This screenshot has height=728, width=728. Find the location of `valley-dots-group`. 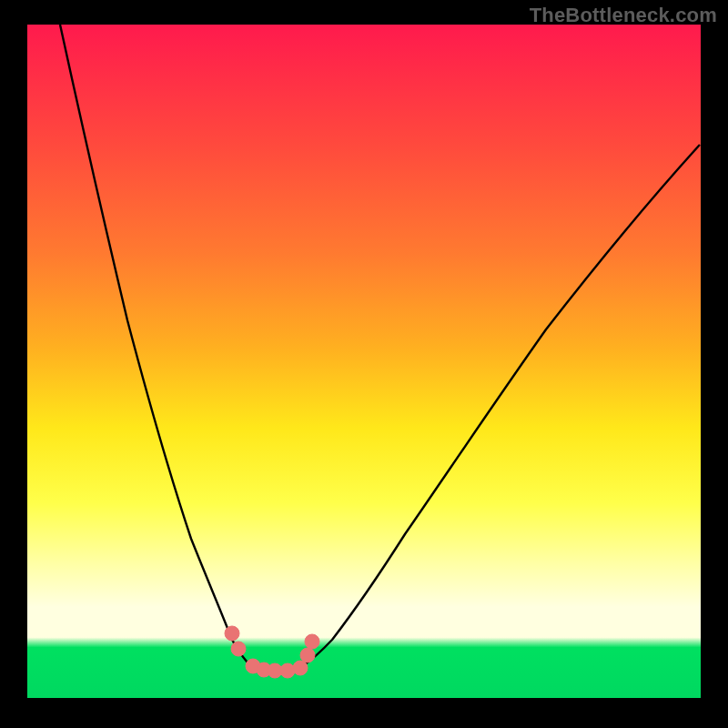

valley-dots-group is located at coordinates (272, 652).